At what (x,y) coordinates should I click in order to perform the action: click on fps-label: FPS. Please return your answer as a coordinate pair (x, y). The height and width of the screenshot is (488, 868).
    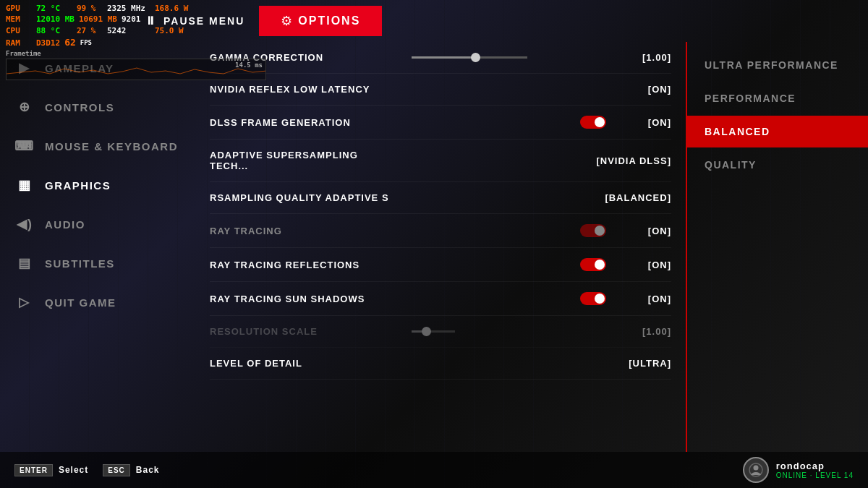
    Looking at the image, I should click on (86, 43).